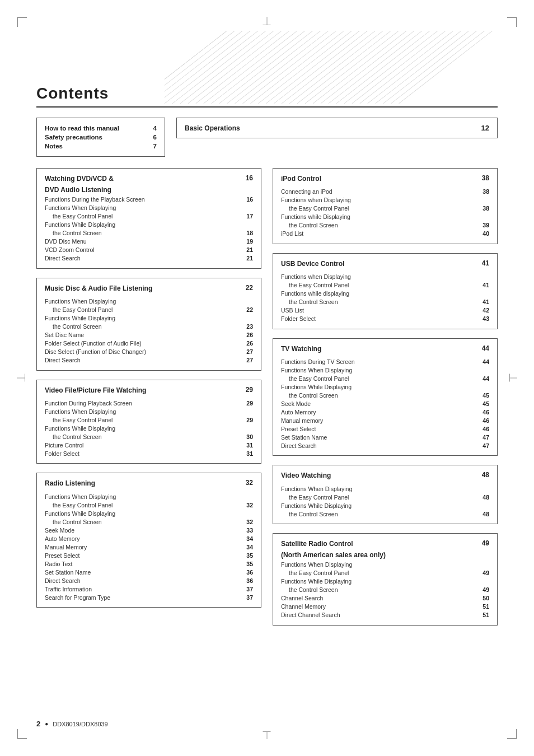  Describe the element at coordinates (385, 398) in the screenshot. I see `section-box-tv: TV Watching44Functions During TV Screen4…` at that location.